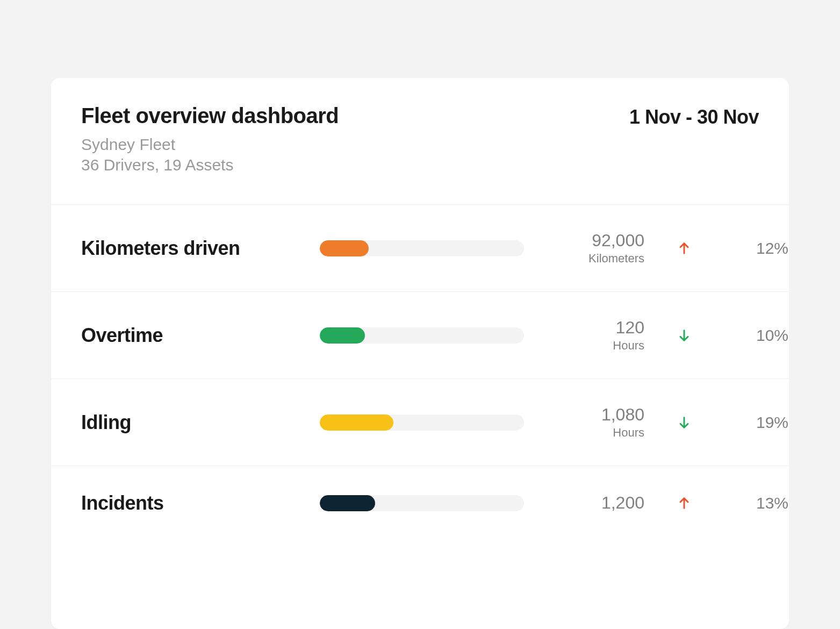  What do you see at coordinates (591, 328) in the screenshot?
I see `metric-value: 120` at bounding box center [591, 328].